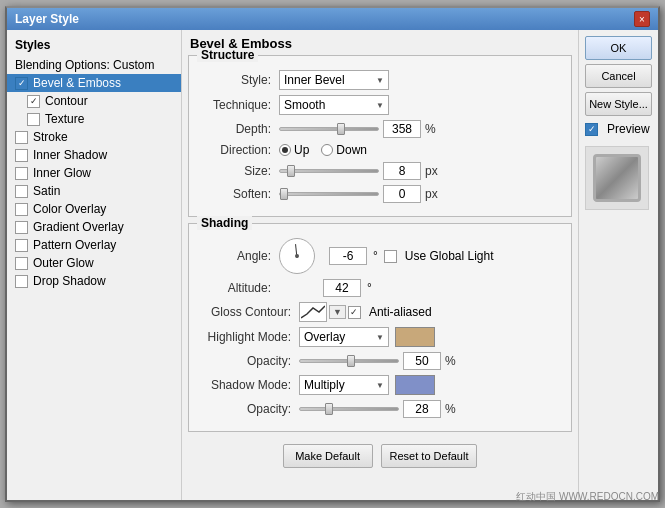 Image resolution: width=665 pixels, height=508 pixels. I want to click on sidebar-item-outer-glow: Outer Glow, so click(94, 263).